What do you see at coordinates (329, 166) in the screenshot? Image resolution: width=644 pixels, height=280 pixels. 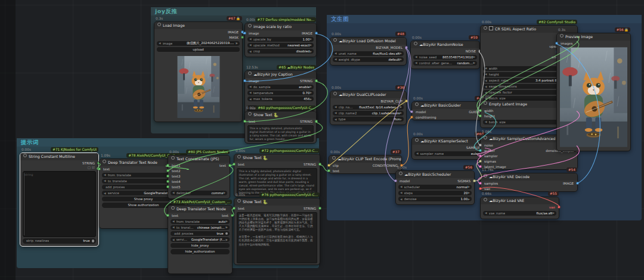 I see `clip-input-slot` at bounding box center [329, 166].